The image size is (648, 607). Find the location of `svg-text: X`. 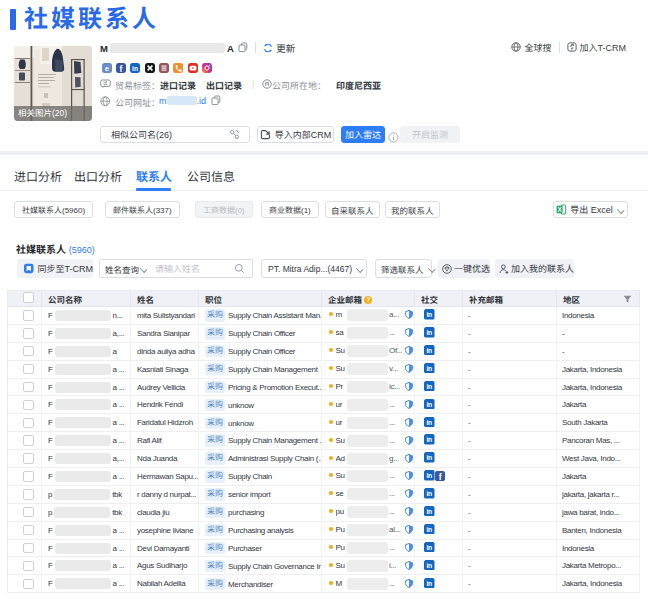

svg-text: X is located at coordinates (560, 210).